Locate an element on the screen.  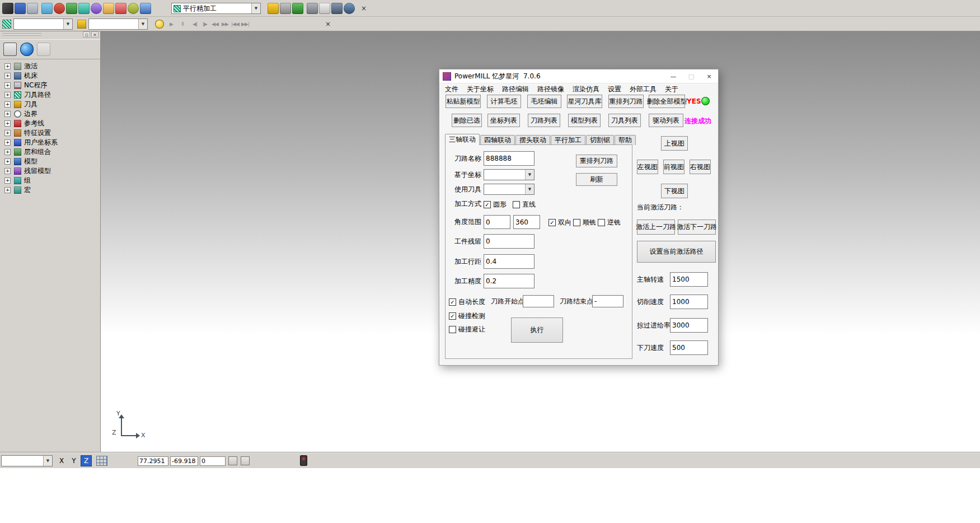
close-panel-icon: × is located at coordinates (95, 35).